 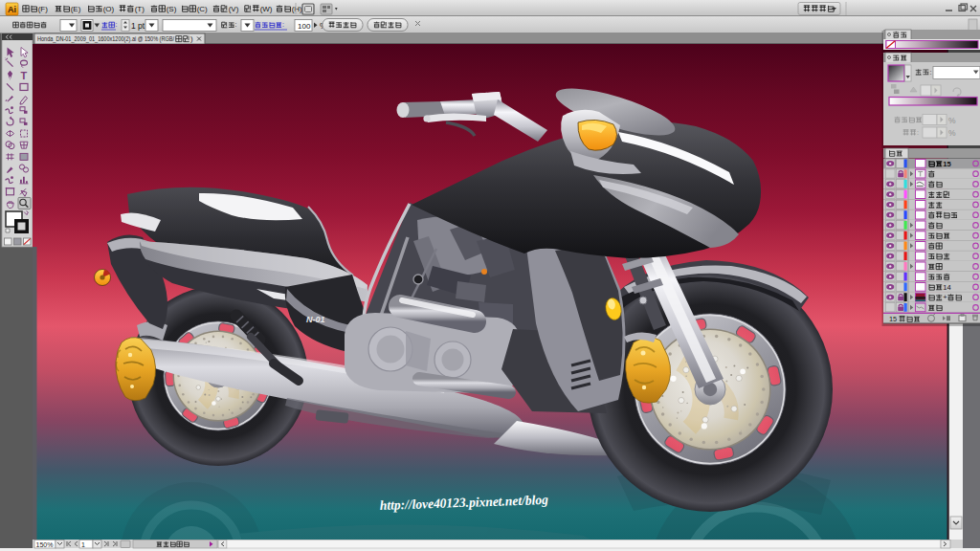 I want to click on svg-text: 14, so click(x=947, y=287).